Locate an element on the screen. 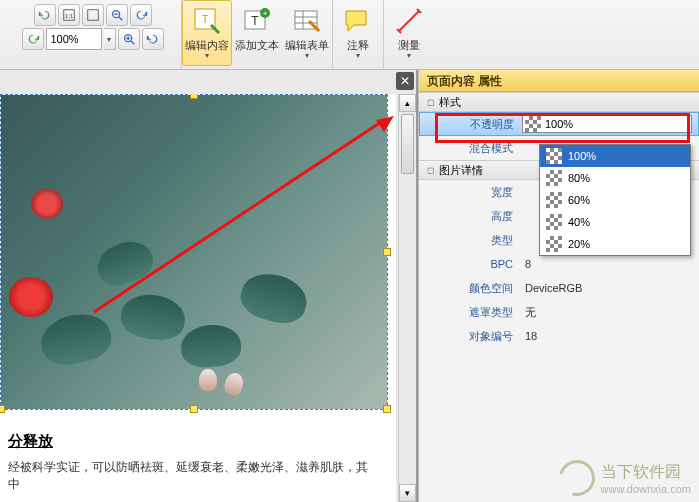 This screenshot has height=502, width=699. zoom-input is located at coordinates (74, 39).